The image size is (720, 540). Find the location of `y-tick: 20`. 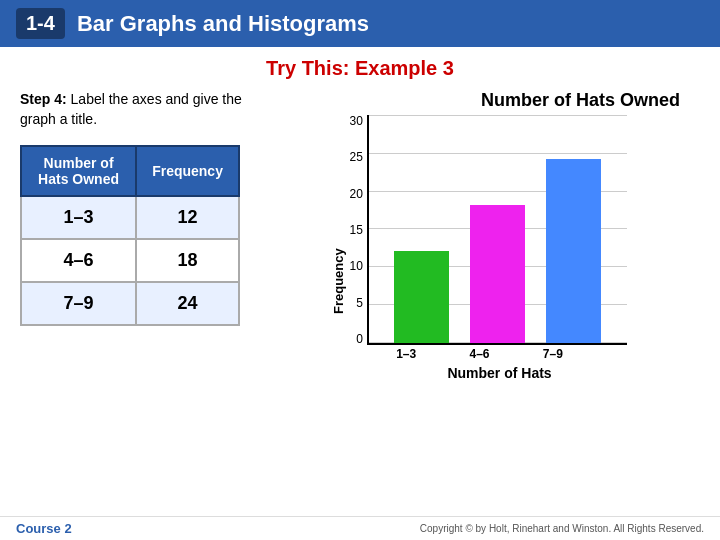

y-tick: 20 is located at coordinates (356, 194).